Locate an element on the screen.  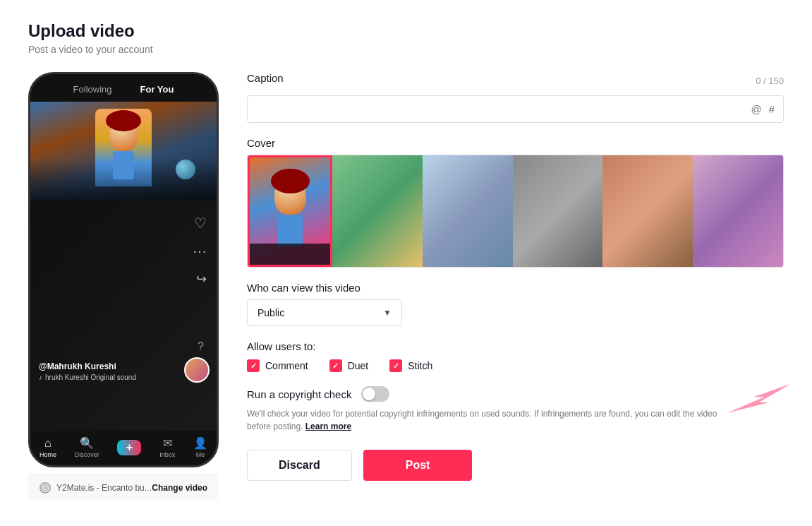
at-icon-button: @ is located at coordinates (756, 109).